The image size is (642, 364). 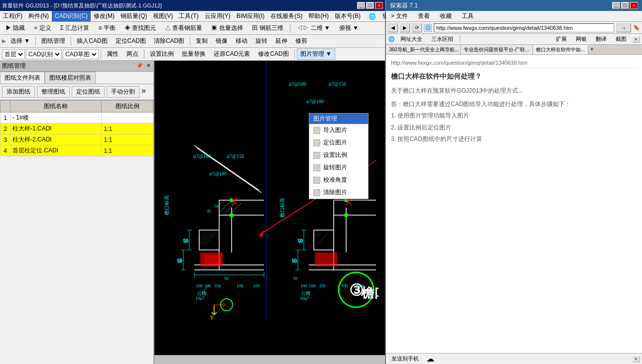 I want to click on menu-goujian: 构件(N), so click(x=39, y=16).